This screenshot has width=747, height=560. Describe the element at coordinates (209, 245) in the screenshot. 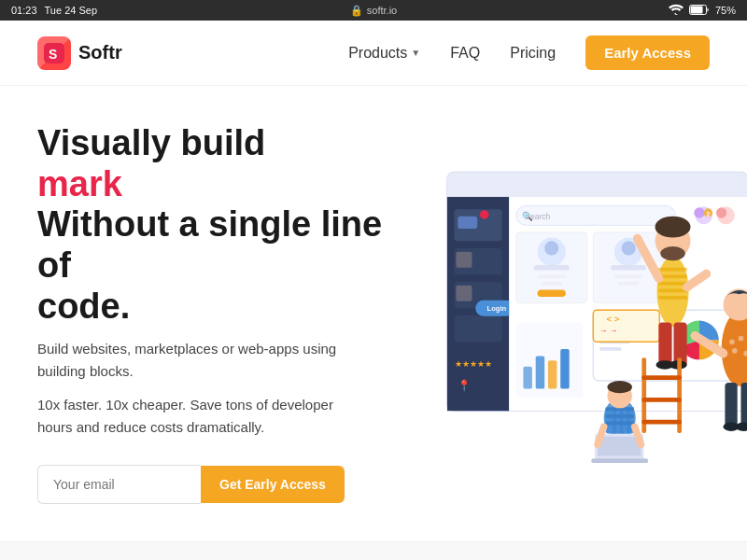

I see `hero-title-line2: Without a single line of` at that location.